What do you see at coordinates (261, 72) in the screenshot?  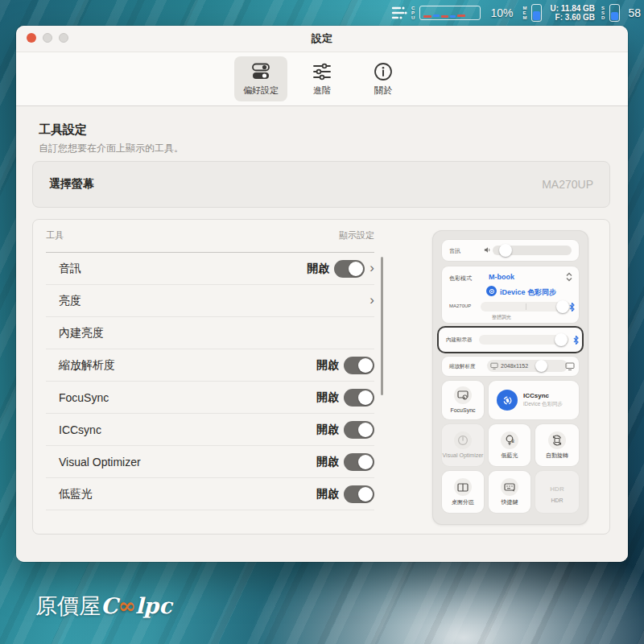 I see `toggles-icon` at bounding box center [261, 72].